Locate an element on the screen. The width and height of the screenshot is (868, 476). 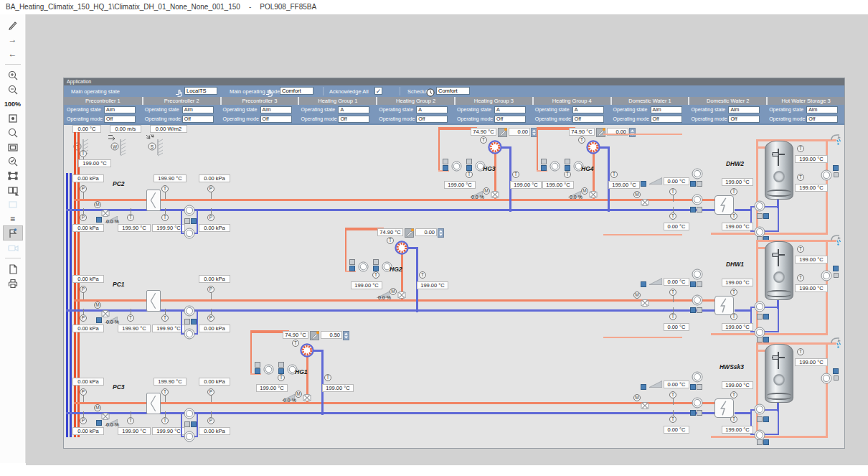
zoom-level-icon: 100% is located at coordinates (13, 103).